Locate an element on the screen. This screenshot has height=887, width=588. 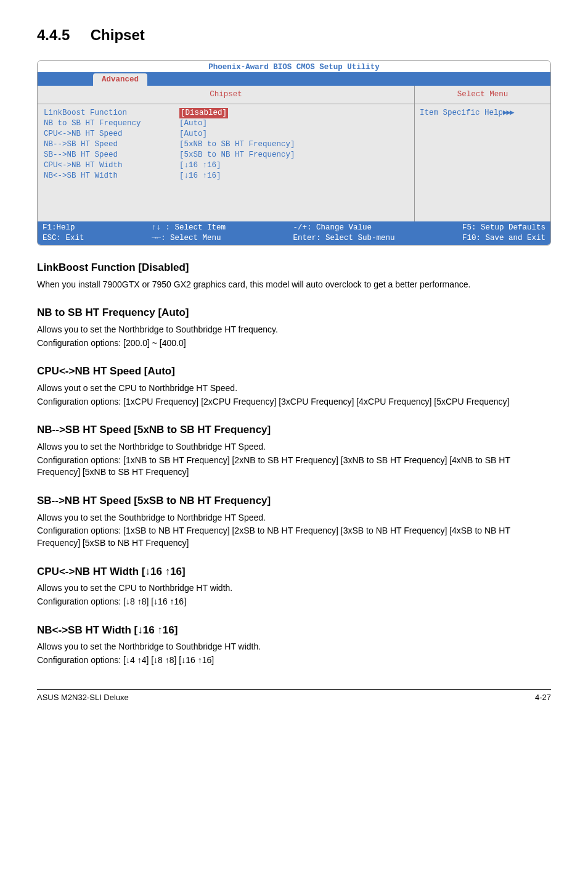
bios-footer: F1:Help ESC: Exit ↑↓ : Select Item →←: S… is located at coordinates (294, 233).